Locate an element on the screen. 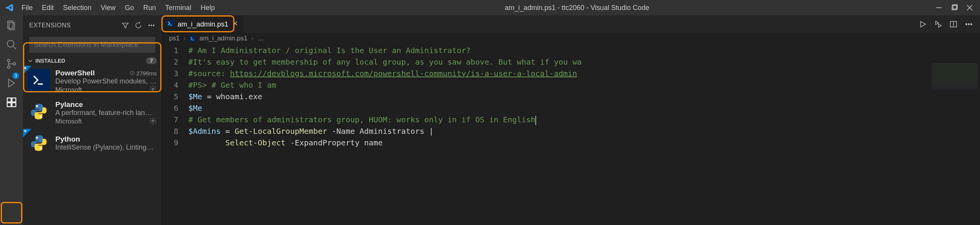 This screenshot has width=980, height=225. clock-icon is located at coordinates (132, 73).